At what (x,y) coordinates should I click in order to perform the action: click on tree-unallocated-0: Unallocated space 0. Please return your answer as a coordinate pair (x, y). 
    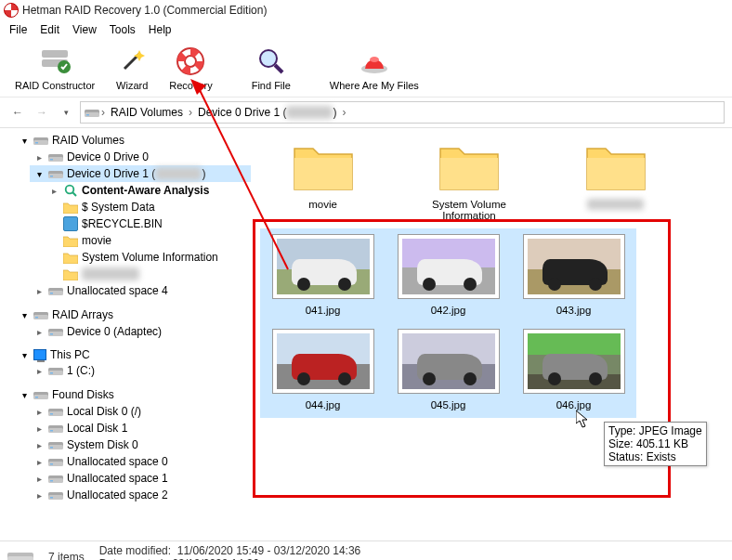
    Looking at the image, I should click on (140, 462).